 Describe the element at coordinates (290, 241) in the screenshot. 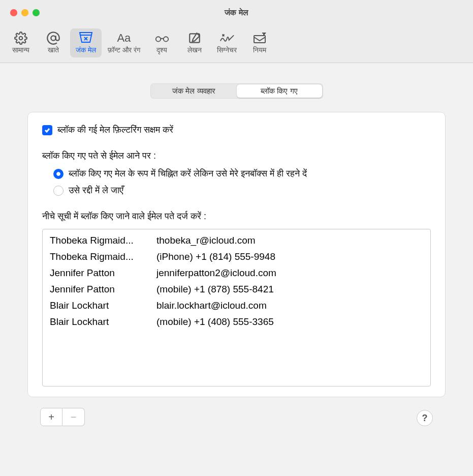

I see `blocked-contact: thobeka_r@icloud.com` at that location.